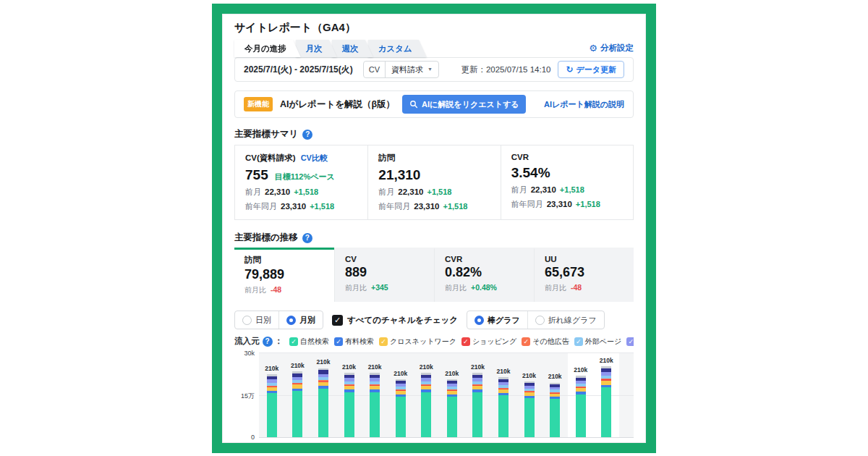 The height and width of the screenshot is (456, 868). What do you see at coordinates (489, 342) in the screenshot?
I see `channel-checkbox-4: ✓ショッピング` at bounding box center [489, 342].